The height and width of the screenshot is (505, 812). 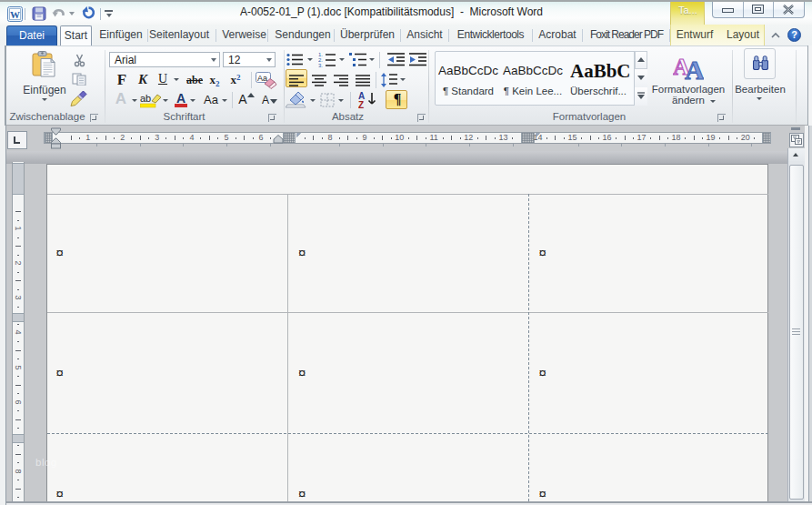 I want to click on svg-text: Z, so click(x=361, y=105).